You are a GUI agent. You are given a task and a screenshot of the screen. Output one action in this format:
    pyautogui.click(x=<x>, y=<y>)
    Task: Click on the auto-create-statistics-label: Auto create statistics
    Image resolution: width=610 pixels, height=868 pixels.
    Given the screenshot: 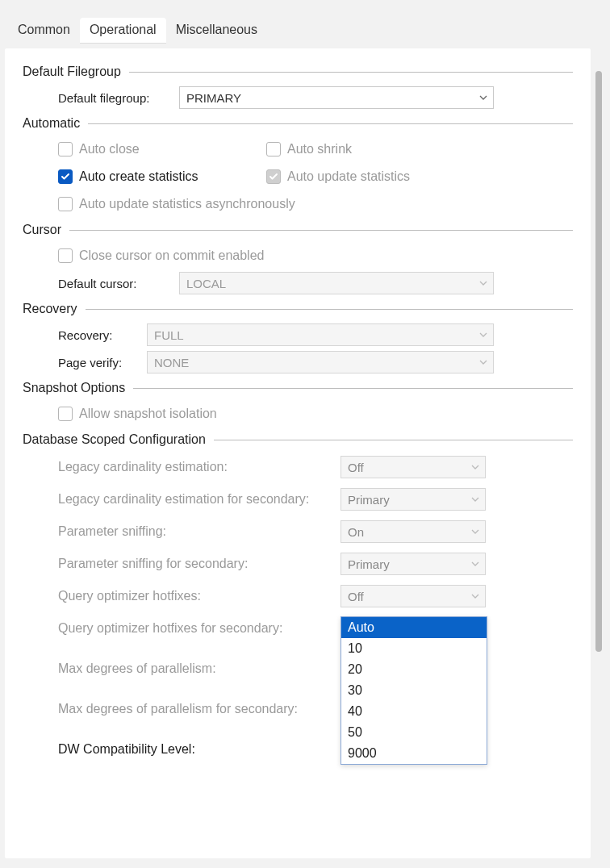 What is the action you would take?
    pyautogui.click(x=139, y=177)
    